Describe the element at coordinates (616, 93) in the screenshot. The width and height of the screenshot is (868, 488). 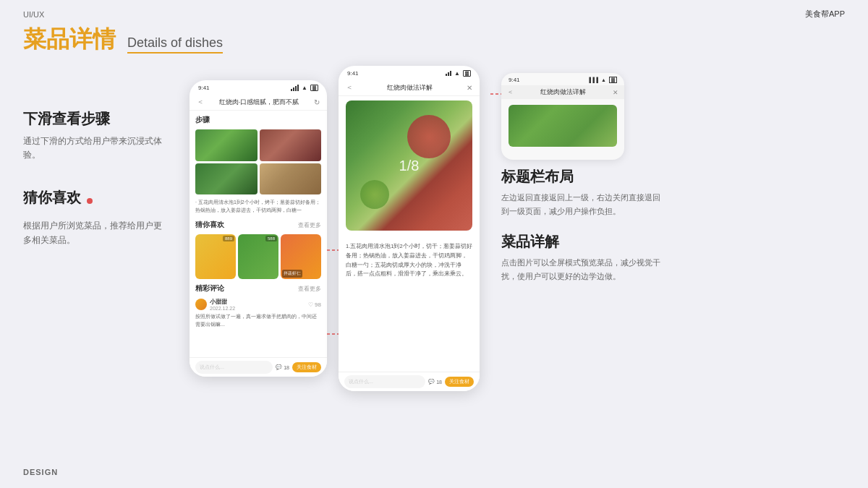
I see `phone3-close-icon: ✕` at that location.